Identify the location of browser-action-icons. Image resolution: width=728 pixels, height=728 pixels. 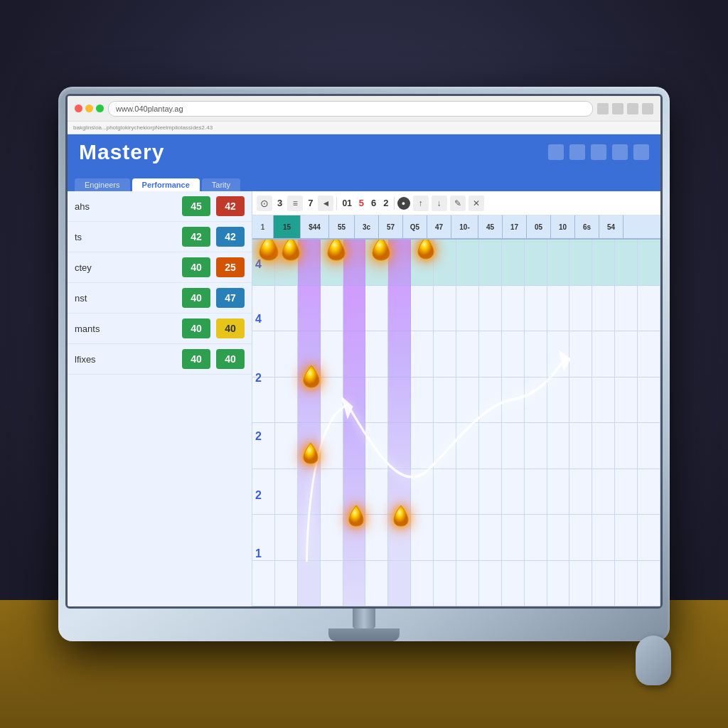
(626, 109).